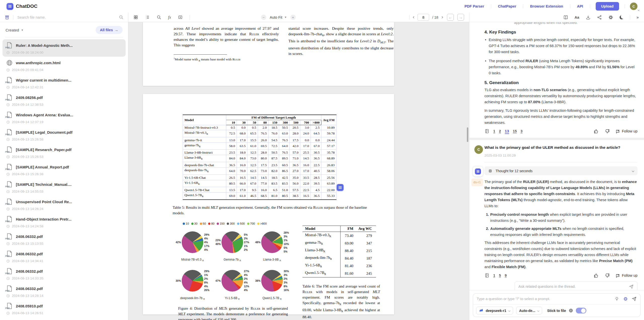 The height and width of the screenshot is (320, 644). Describe the element at coordinates (64, 222) in the screenshot. I see `file-list-item: PDFHand-Object Interaction Pretr...2024-…` at that location.